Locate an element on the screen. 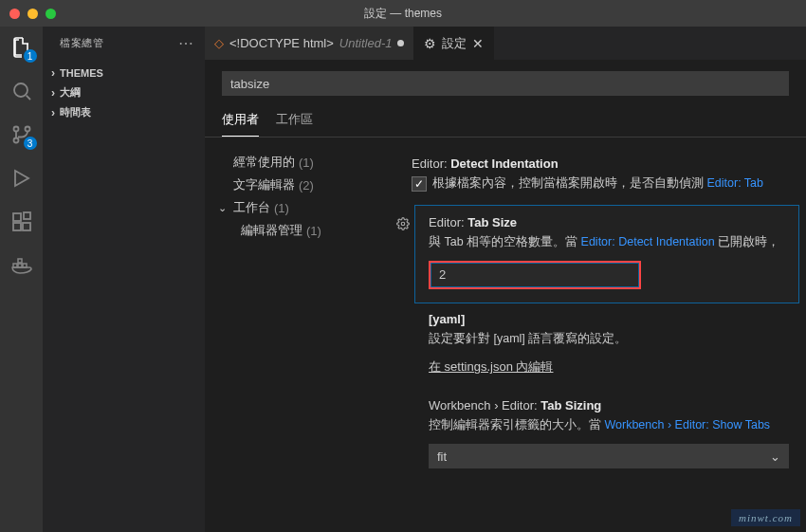 The height and width of the screenshot is (532, 806). sidebar-header: 檔案總管 ⋯ is located at coordinates (123, 44).